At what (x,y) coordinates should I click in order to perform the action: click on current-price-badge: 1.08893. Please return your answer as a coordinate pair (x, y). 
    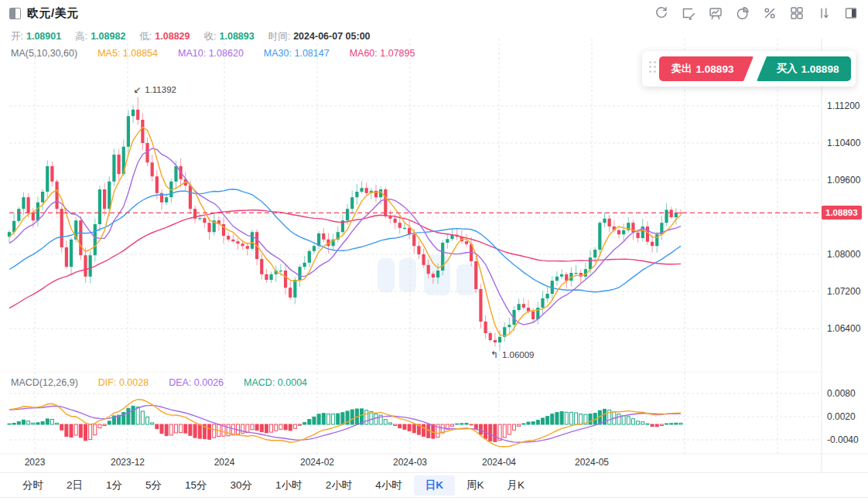
    Looking at the image, I should click on (842, 213).